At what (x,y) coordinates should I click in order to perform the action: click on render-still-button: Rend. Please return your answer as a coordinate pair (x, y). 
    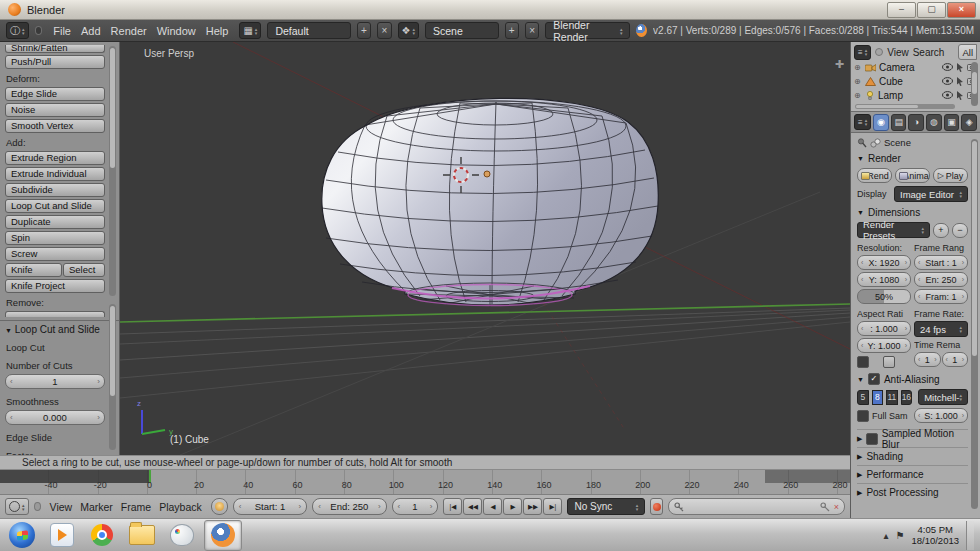
    Looking at the image, I should click on (874, 176).